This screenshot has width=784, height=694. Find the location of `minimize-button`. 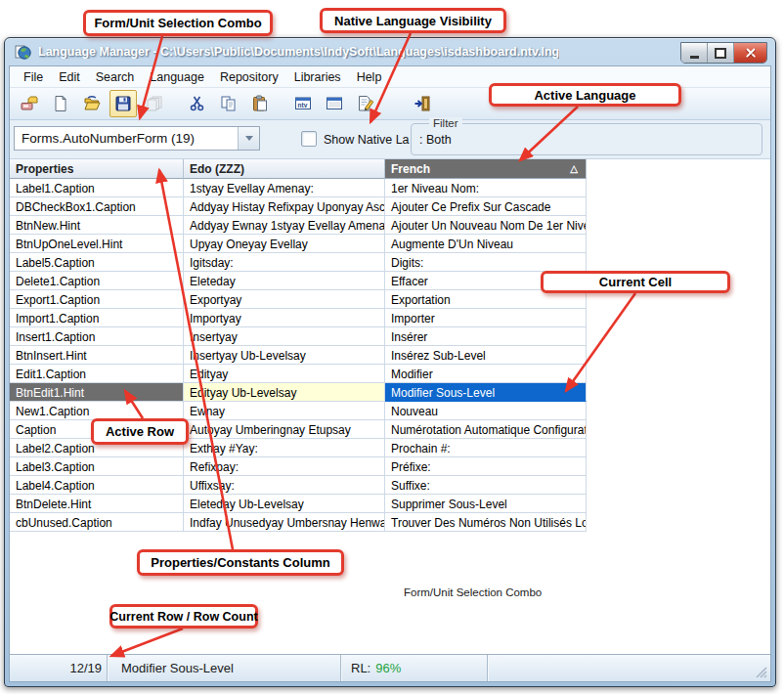

minimize-button is located at coordinates (694, 53).